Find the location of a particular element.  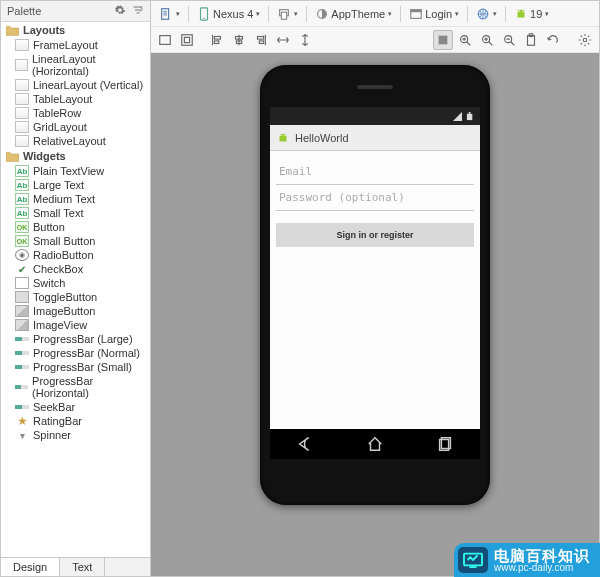

sign-in-button: Sign in or register is located at coordinates (375, 235).